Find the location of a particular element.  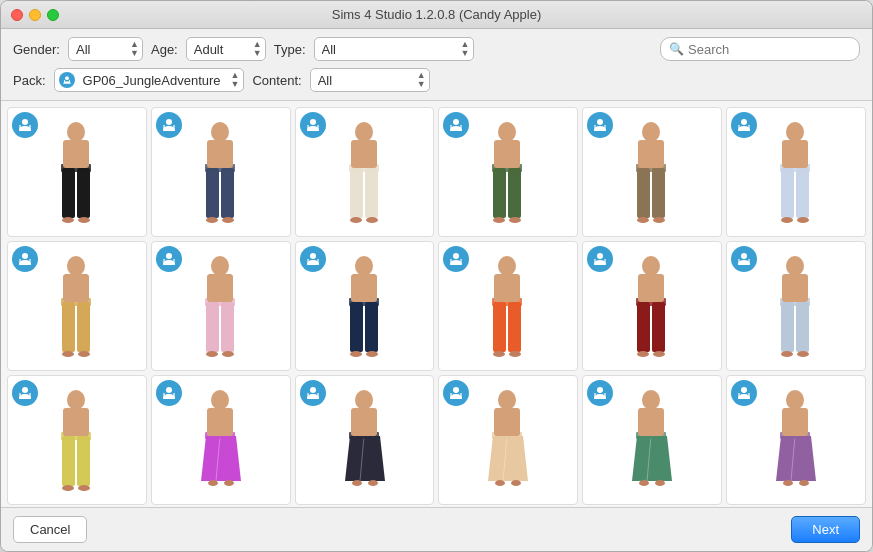

window-title: Sims 4 Studio 1.2.0.8 (Candy Apple) is located at coordinates (437, 14).